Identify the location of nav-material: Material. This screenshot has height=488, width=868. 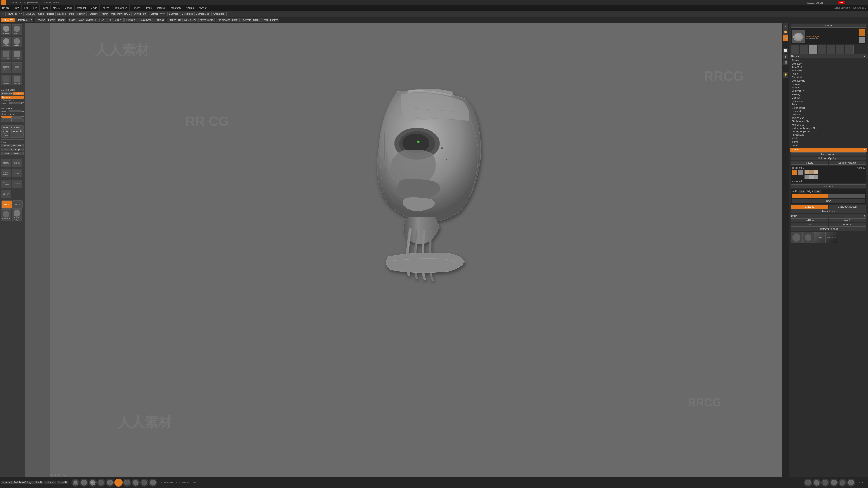
(82, 8).